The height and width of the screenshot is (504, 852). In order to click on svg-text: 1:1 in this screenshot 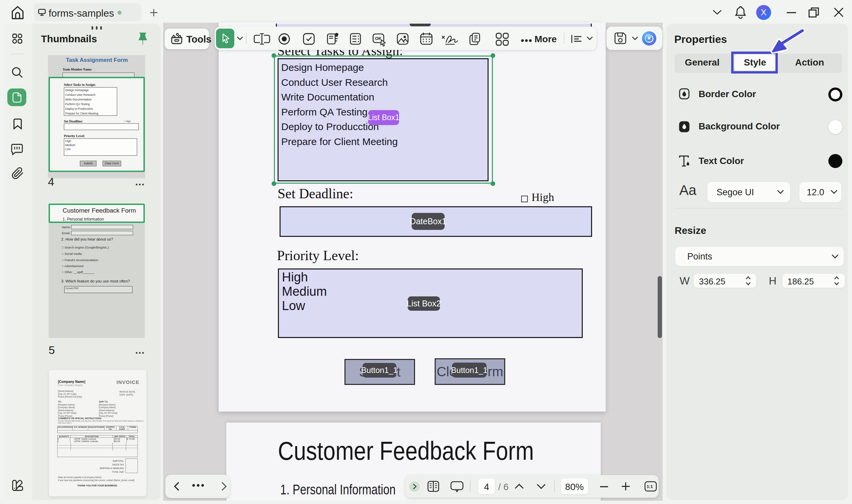, I will do `click(650, 486)`.